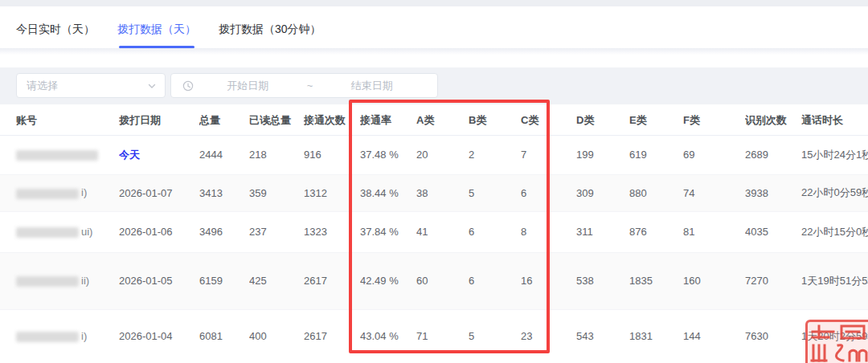  What do you see at coordinates (714, 120) in the screenshot?
I see `column-header-class-f: F类` at bounding box center [714, 120].